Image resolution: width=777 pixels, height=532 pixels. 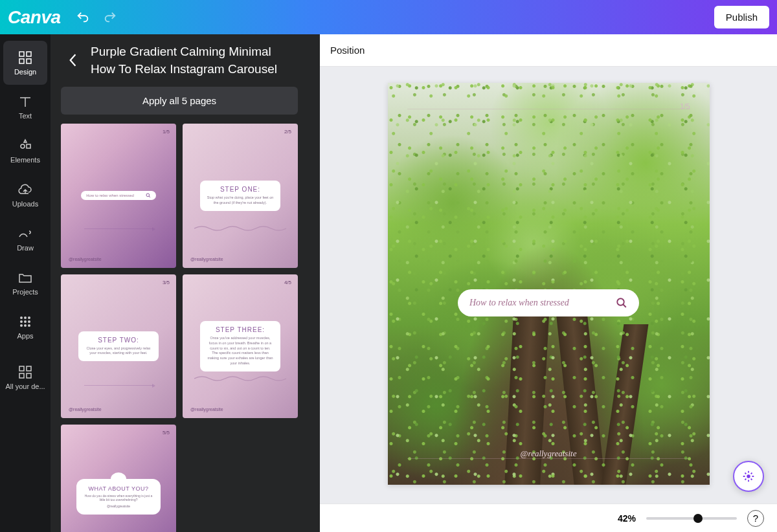 I want to click on rail-text: Text, so click(x=25, y=107).